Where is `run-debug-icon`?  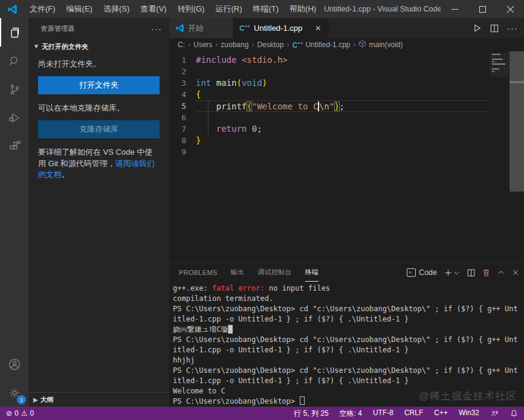 run-debug-icon is located at coordinates (15, 117).